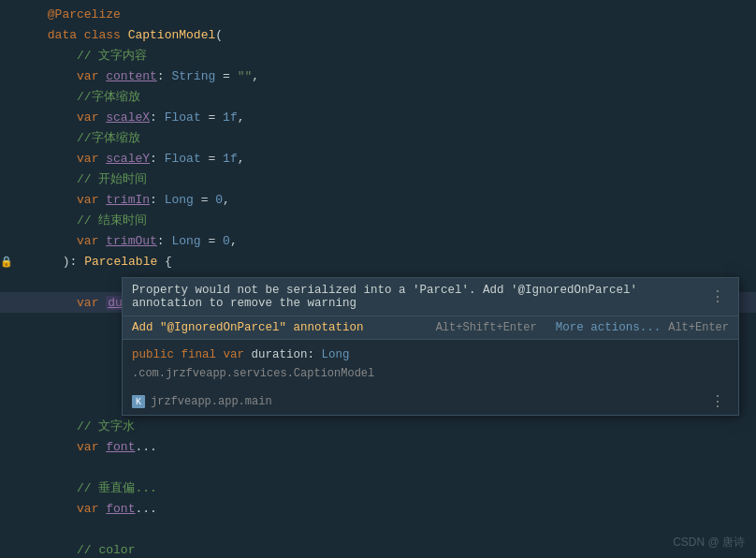 This screenshot has height=558, width=756. What do you see at coordinates (487, 328) in the screenshot?
I see `action-shortcut: Alt+Shift+Enter` at bounding box center [487, 328].